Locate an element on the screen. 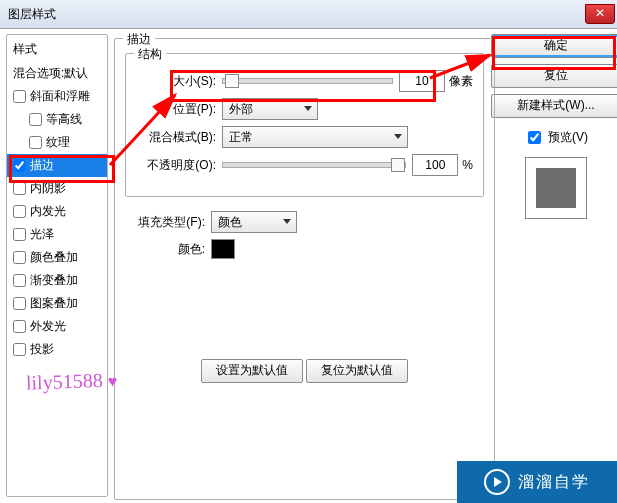 The image size is (617, 503). position-value: 外部 is located at coordinates (241, 110).